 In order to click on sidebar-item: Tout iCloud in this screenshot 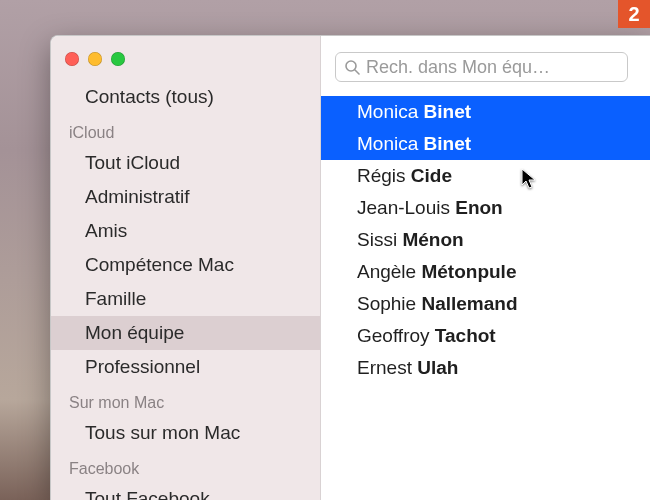, I will do `click(186, 163)`.